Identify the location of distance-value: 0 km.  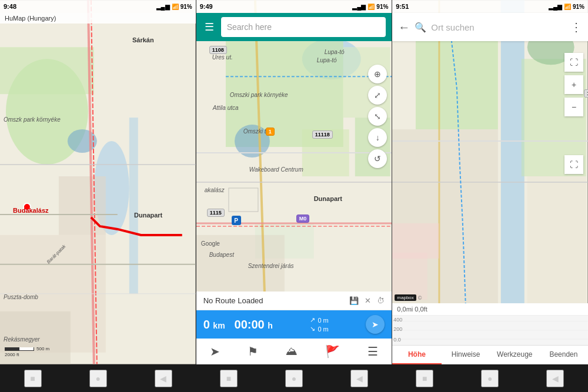
(214, 324).